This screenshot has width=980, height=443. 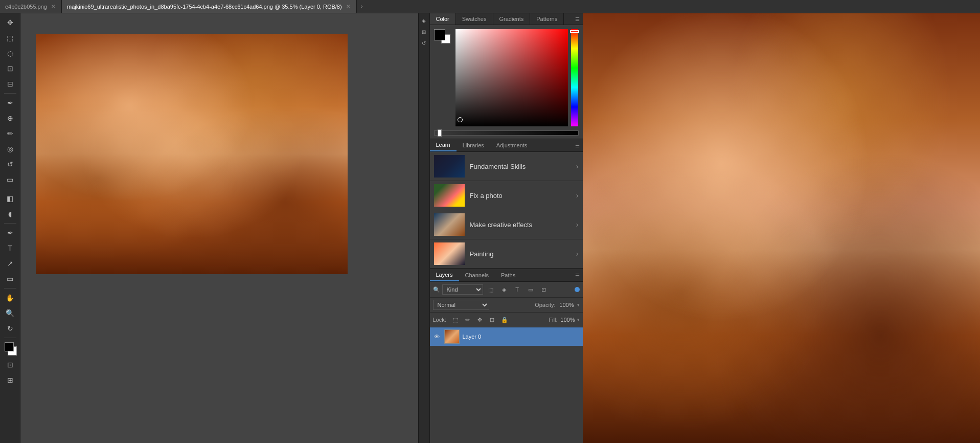 I want to click on pen-tool-btn: ✒, so click(x=10, y=233).